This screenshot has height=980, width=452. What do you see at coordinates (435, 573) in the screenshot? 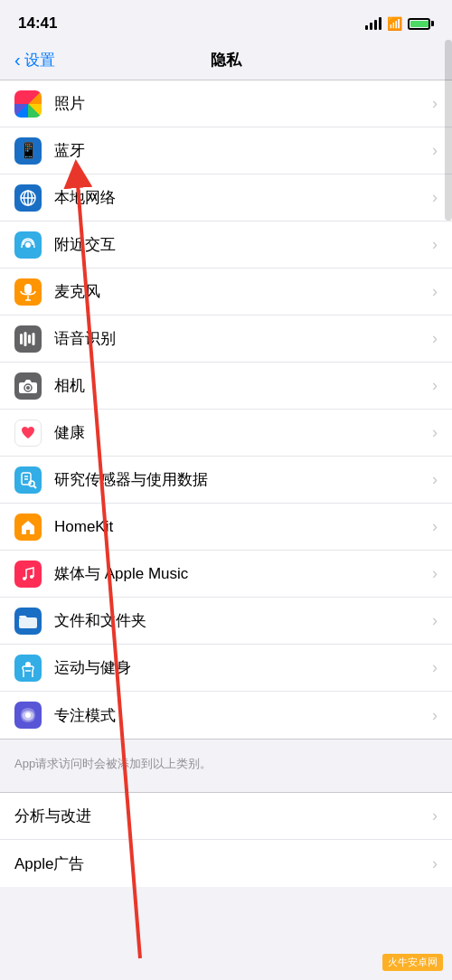
I see `chevron-icon-music: ›` at bounding box center [435, 573].